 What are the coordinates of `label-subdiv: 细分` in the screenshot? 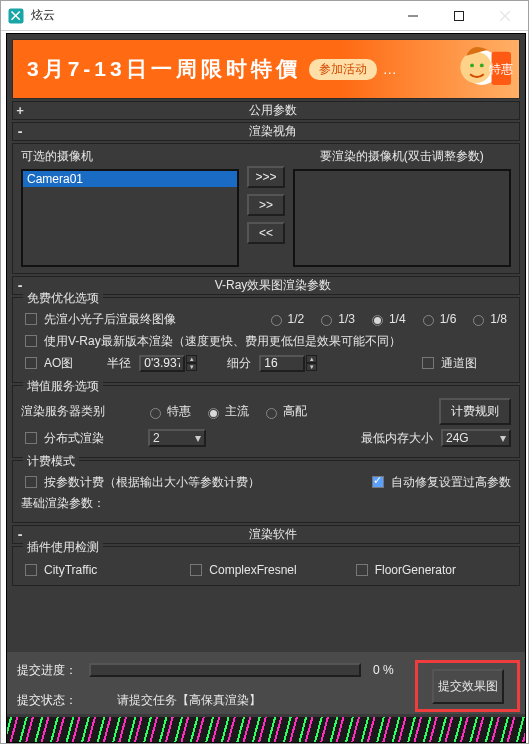 It's located at (239, 364).